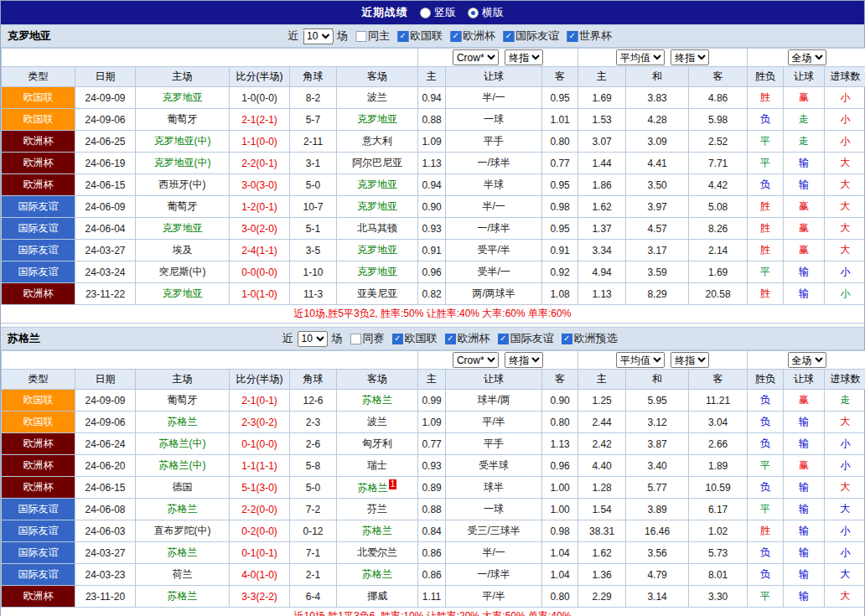 This screenshot has height=616, width=865. Describe the element at coordinates (532, 339) in the screenshot. I see `competition-label: 国际友谊` at that location.